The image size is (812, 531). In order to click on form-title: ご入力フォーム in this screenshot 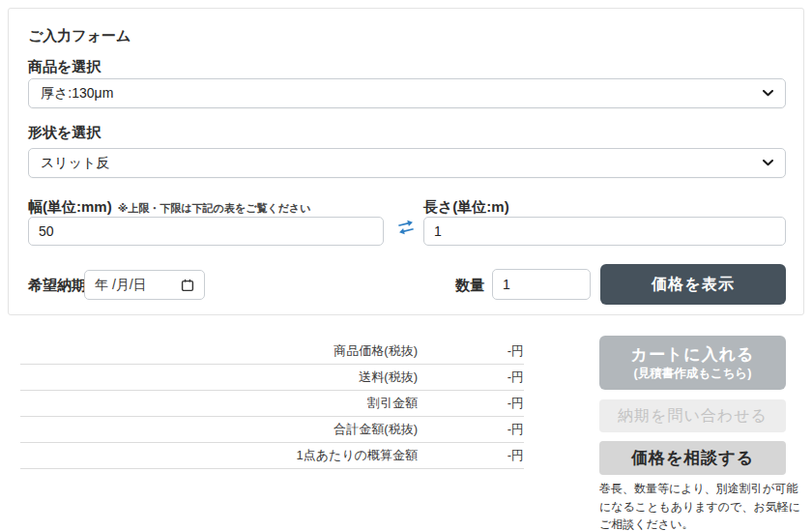, I will do `click(79, 37)`.